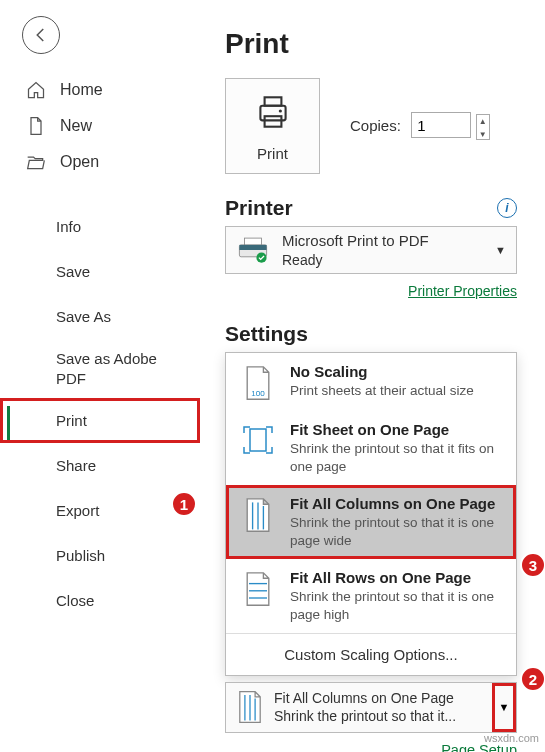  Describe the element at coordinates (41, 35) in the screenshot. I see `back-button` at that location.